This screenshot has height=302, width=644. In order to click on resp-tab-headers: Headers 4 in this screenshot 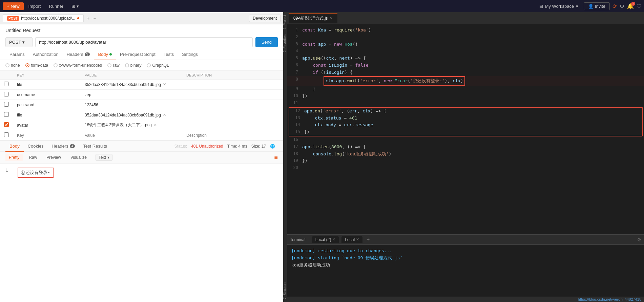, I will do `click(64, 146)`.